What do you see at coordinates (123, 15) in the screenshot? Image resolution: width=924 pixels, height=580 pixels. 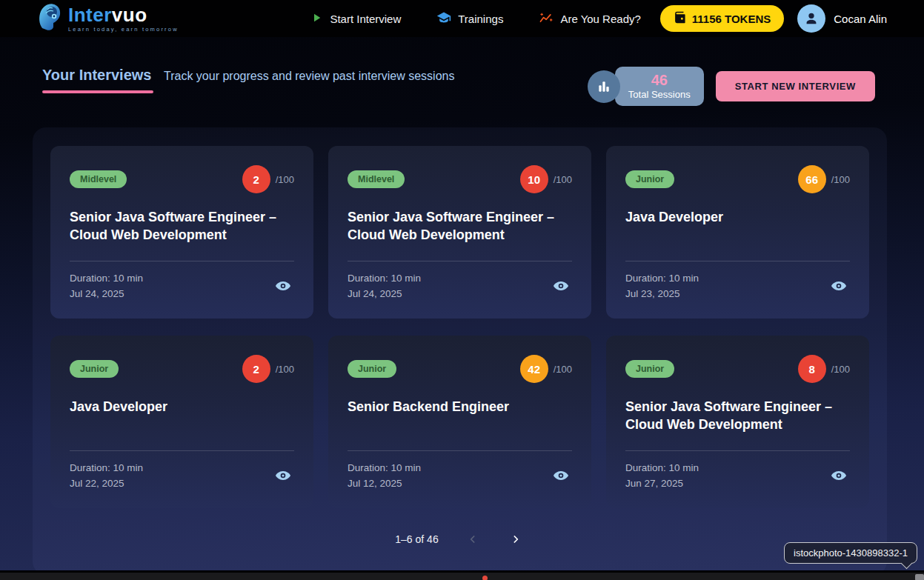 I see `brand-wordmark: Intervuo` at bounding box center [123, 15].